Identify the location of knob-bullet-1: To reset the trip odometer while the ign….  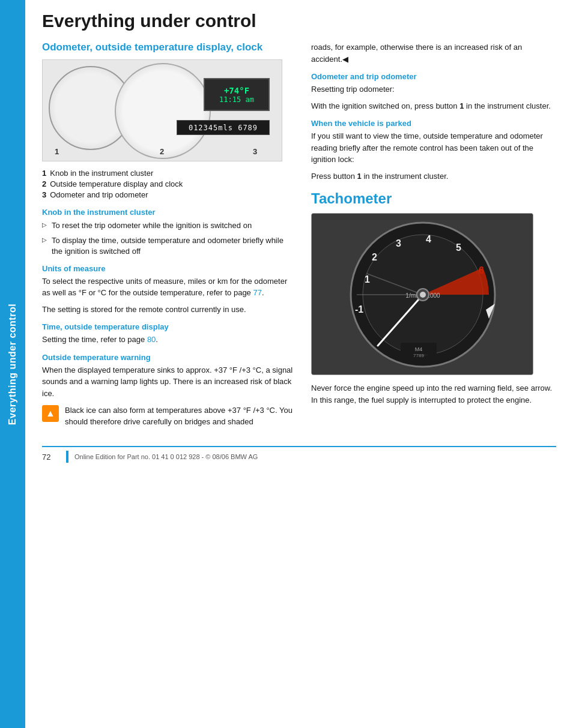
(168, 226).